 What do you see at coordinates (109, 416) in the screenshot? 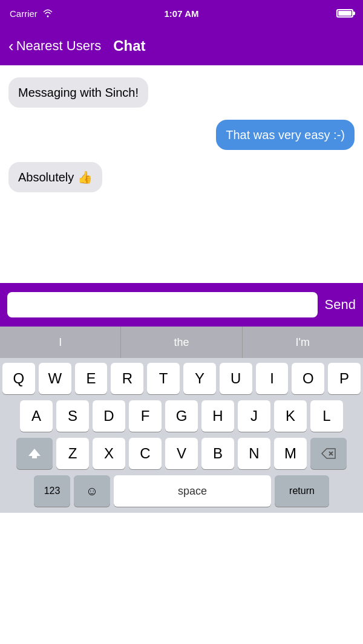
I see `key-d: D` at bounding box center [109, 416].